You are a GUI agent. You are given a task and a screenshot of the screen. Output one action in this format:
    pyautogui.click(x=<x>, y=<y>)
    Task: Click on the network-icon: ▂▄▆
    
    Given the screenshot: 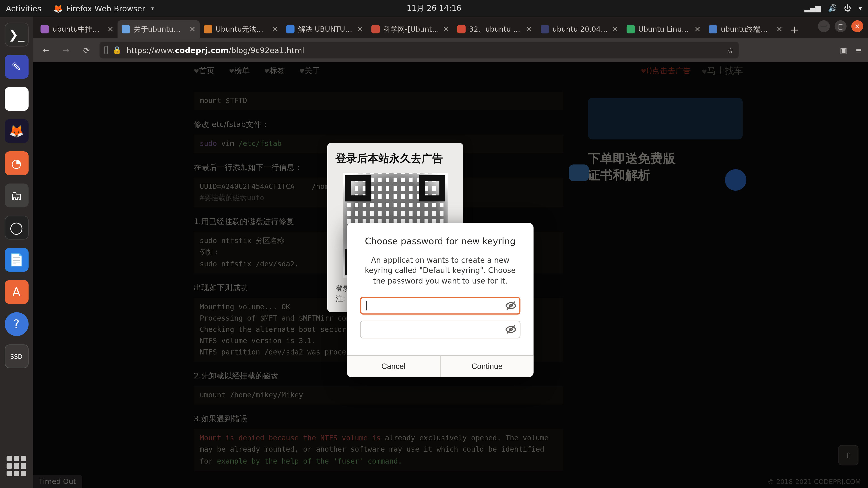 What is the action you would take?
    pyautogui.click(x=813, y=8)
    